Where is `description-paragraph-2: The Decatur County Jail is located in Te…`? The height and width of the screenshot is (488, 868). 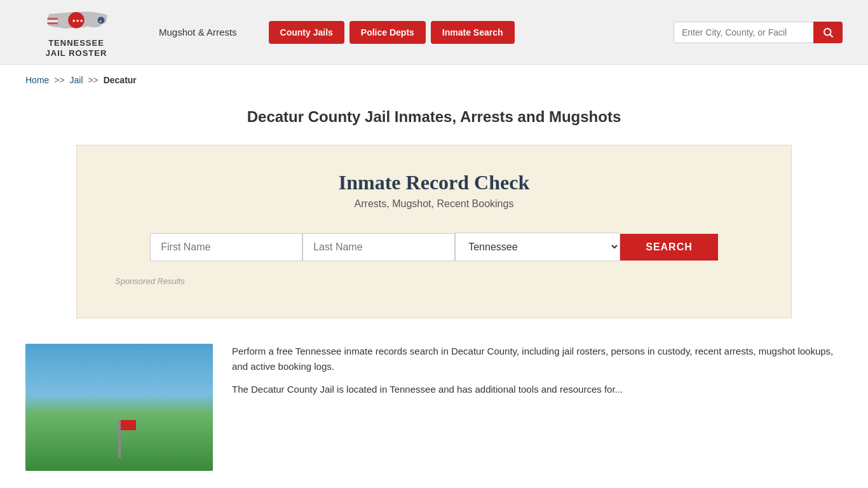
description-paragraph-2: The Decatur County Jail is located in Te… is located at coordinates (538, 390).